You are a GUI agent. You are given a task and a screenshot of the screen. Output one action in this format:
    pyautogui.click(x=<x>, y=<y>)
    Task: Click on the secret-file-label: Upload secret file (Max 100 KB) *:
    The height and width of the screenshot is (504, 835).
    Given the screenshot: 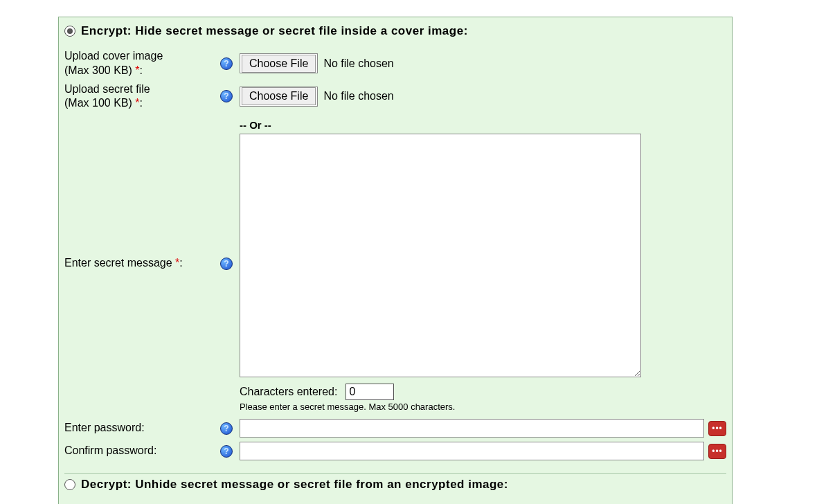 What is the action you would take?
    pyautogui.click(x=143, y=97)
    